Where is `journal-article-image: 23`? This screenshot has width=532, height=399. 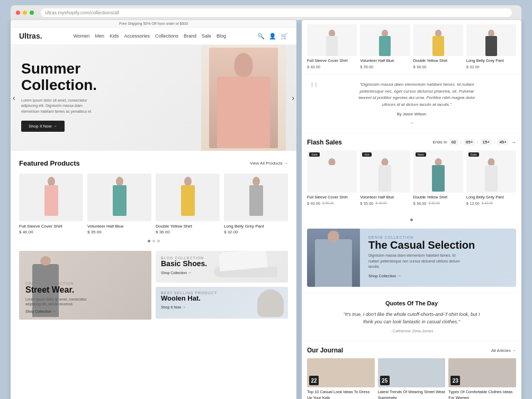 journal-article-image: 23 is located at coordinates (482, 373).